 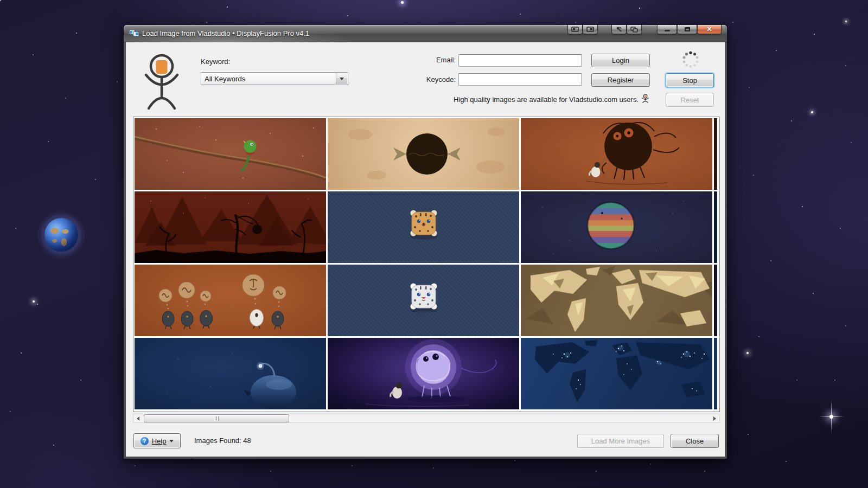 What do you see at coordinates (423, 227) in the screenshot?
I see `thumbnail-leopard-pillow` at bounding box center [423, 227].